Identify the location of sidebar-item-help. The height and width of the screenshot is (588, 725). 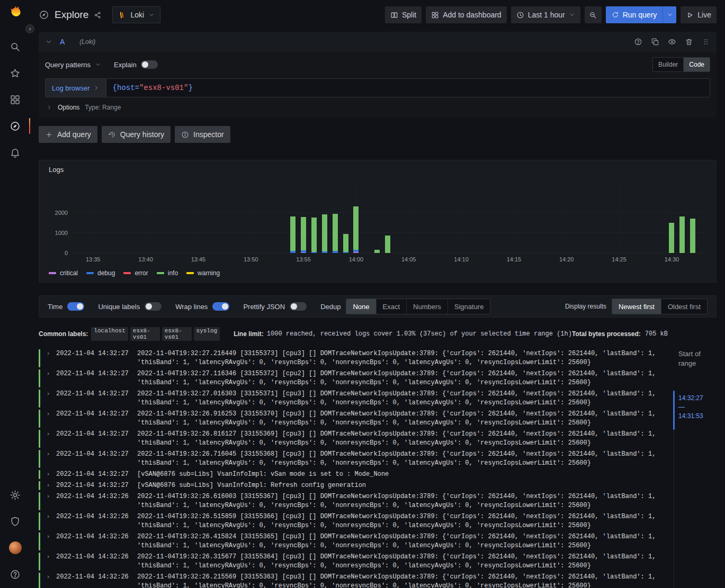
(15, 574).